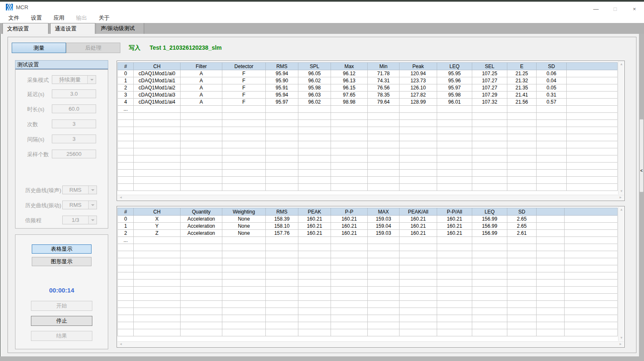  What do you see at coordinates (282, 66) in the screenshot?
I see `column-header: RMS` at bounding box center [282, 66].